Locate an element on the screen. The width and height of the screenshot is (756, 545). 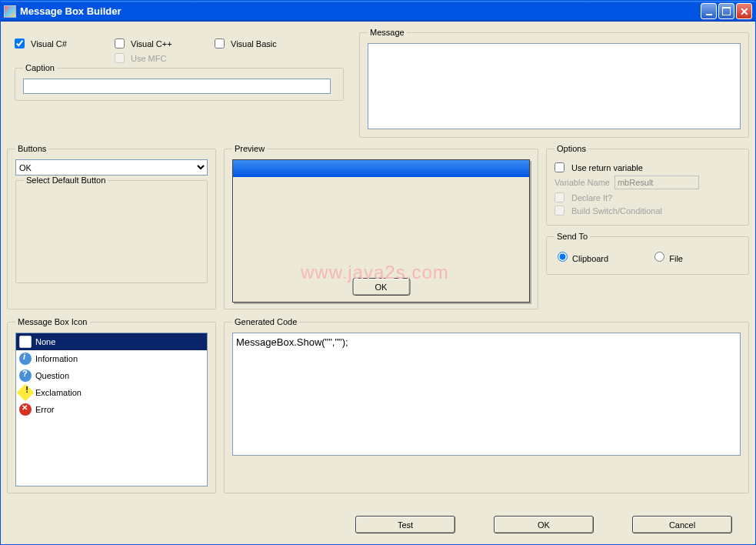
exclamation-icon is located at coordinates (26, 393).